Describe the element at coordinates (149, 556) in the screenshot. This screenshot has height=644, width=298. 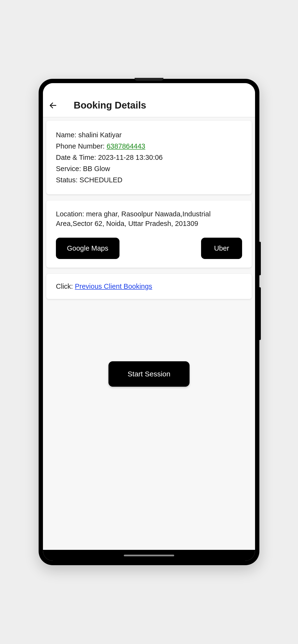
I see `nav-handle` at that location.